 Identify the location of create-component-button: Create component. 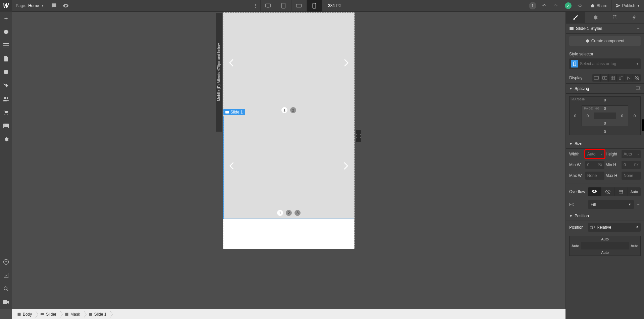
(605, 41).